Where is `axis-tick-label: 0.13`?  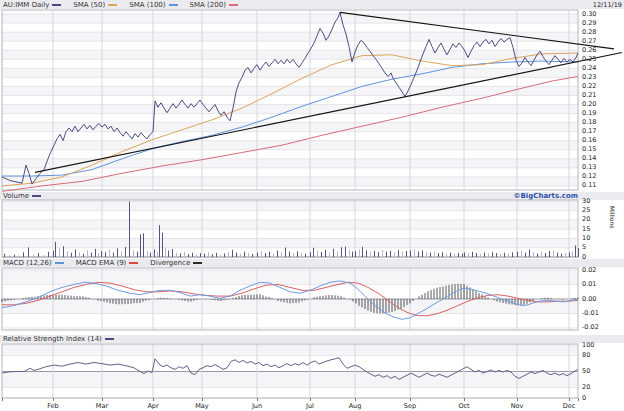
axis-tick-label: 0.13 is located at coordinates (589, 168).